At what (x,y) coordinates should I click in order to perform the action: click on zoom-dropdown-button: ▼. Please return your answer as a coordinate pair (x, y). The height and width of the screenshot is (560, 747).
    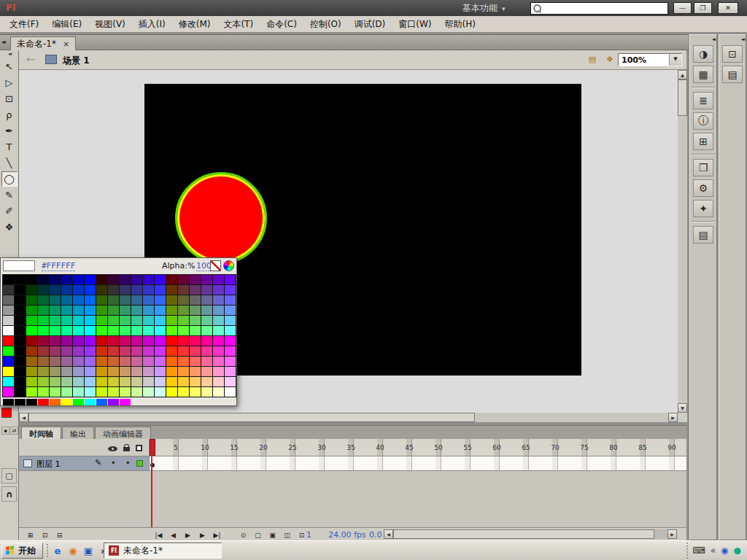
    Looking at the image, I should click on (676, 60).